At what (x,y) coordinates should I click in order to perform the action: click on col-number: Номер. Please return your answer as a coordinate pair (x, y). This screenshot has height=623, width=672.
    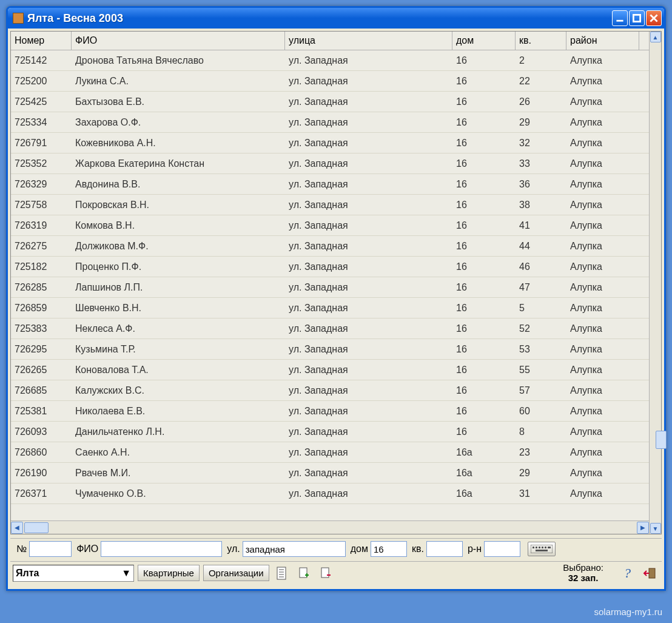
    Looking at the image, I should click on (41, 41).